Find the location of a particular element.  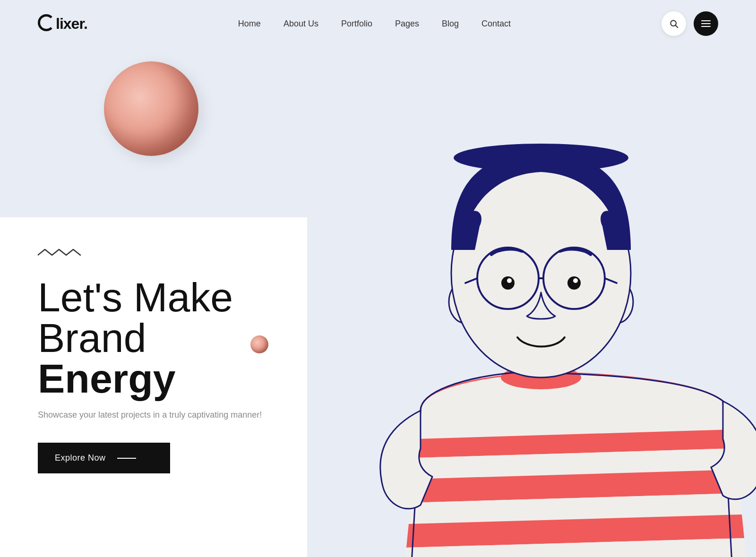

explore-btn-label: Explore Now is located at coordinates (80, 458).